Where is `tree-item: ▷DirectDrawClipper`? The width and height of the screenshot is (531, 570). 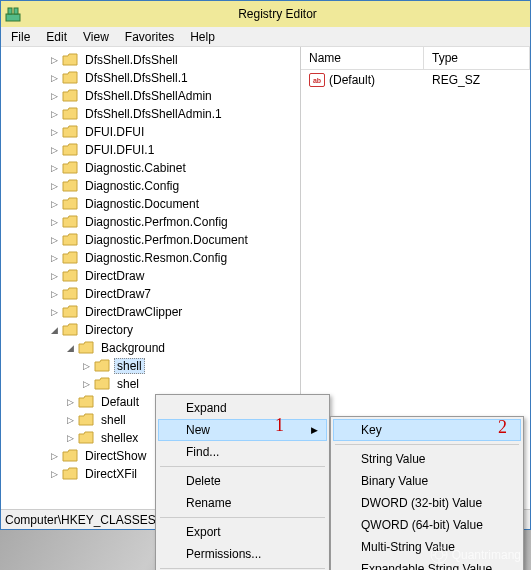 tree-item: ▷DirectDrawClipper is located at coordinates (150, 312).